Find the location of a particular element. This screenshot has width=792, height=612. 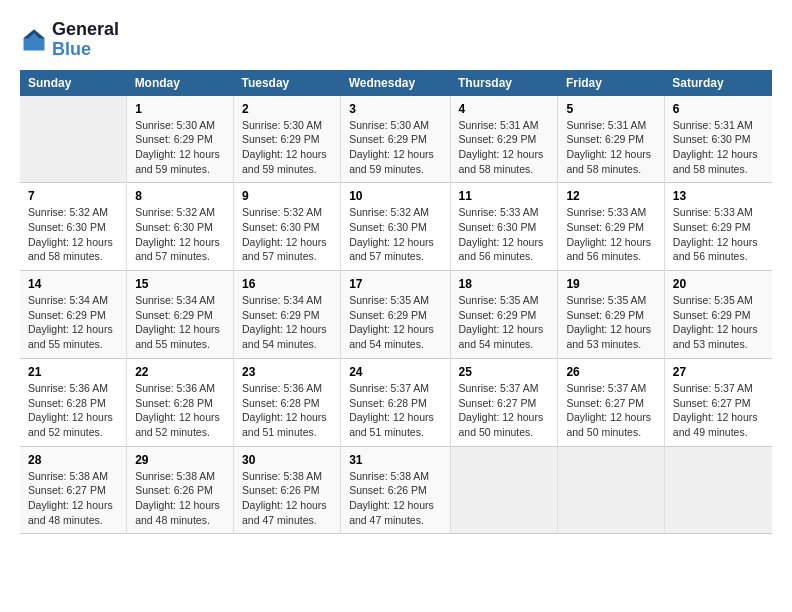

logo: General Blue is located at coordinates (70, 40).